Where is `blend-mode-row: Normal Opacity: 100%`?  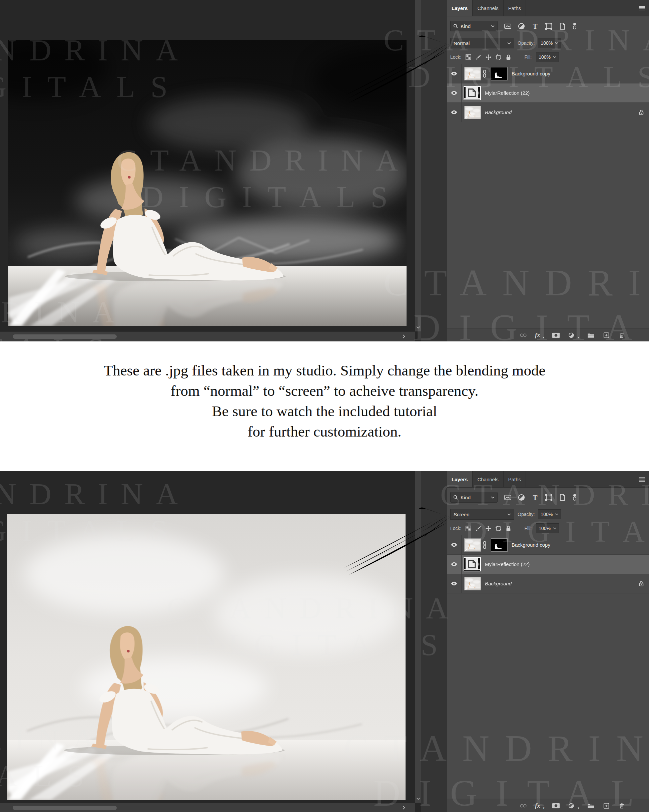 blend-mode-row: Normal Opacity: 100% is located at coordinates (548, 43).